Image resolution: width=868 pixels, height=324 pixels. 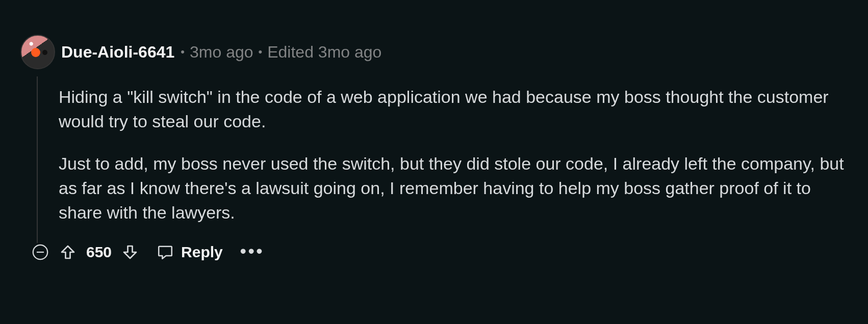 What do you see at coordinates (40, 252) in the screenshot?
I see `minus-circle-icon` at bounding box center [40, 252].